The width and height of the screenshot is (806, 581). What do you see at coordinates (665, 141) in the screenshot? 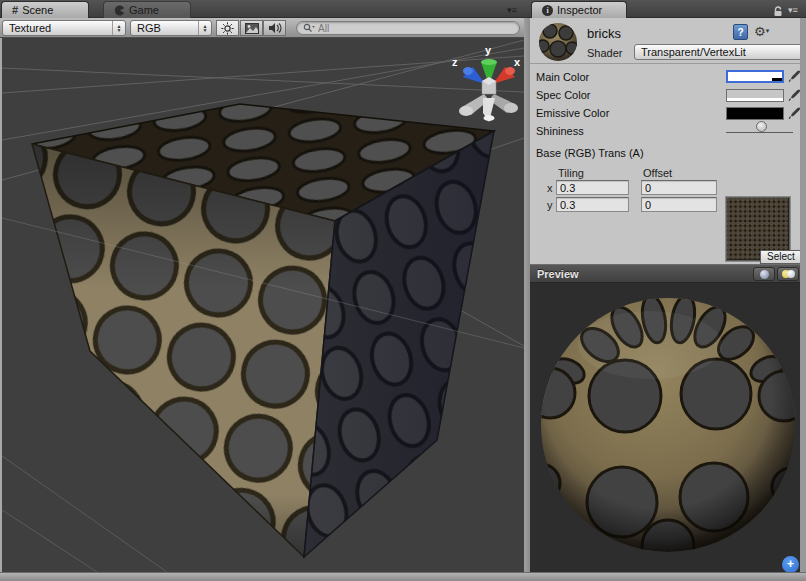
I see `inspector-panel: bricks Shader Transparent/VertexLit ▼ ? …` at bounding box center [665, 141].